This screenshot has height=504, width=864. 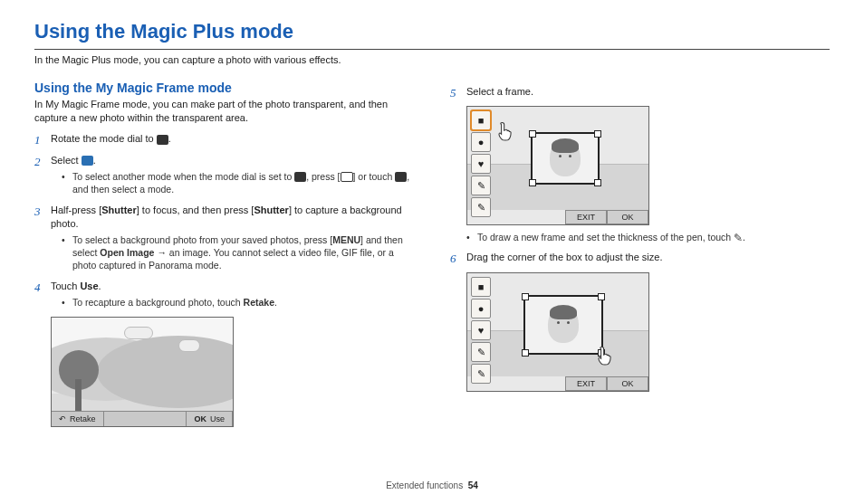 What do you see at coordinates (76, 210) in the screenshot?
I see `t: Half-press [` at bounding box center [76, 210].